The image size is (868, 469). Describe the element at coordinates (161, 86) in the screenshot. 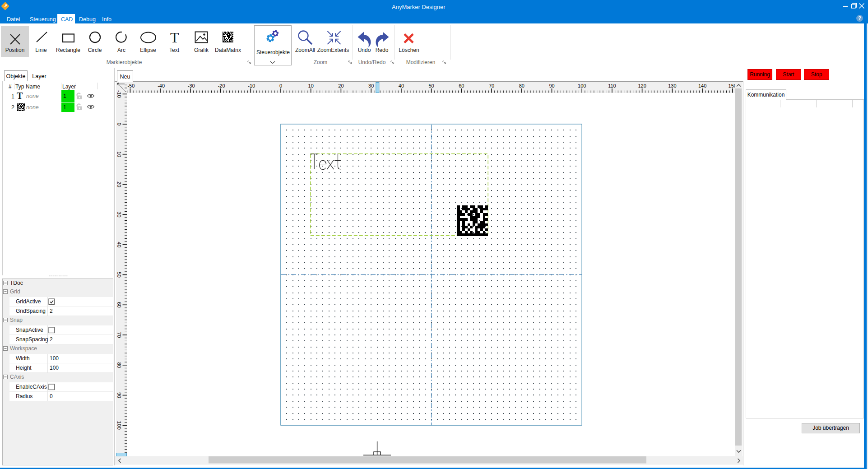

I see `svg-text: -40` at that location.